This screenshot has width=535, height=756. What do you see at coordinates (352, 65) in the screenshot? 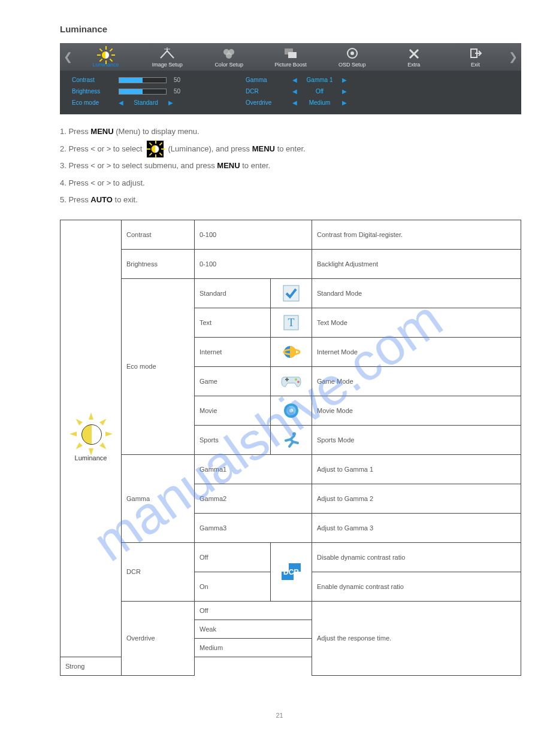
I see `tab-label: OSD Setup` at bounding box center [352, 65].